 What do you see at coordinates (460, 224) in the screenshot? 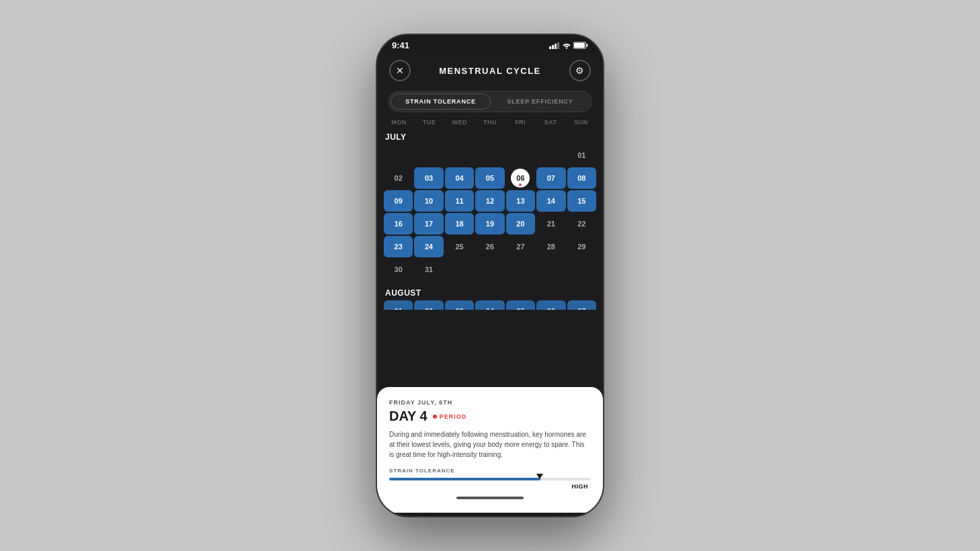
I see `calendar-day: 18` at bounding box center [460, 224].